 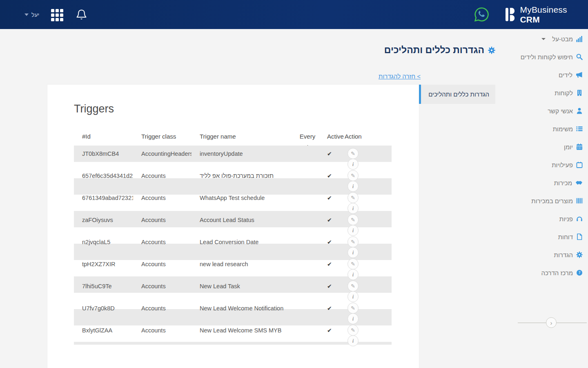 What do you see at coordinates (241, 218) in the screenshot?
I see `cell-trigger-name: Account Lead Status` at bounding box center [241, 218].